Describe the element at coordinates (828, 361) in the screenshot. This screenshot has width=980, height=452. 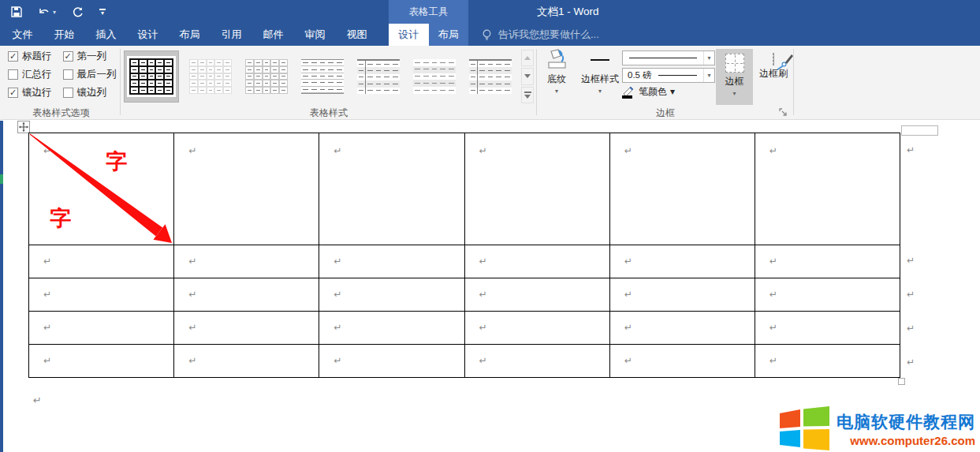
I see `table-cell-r4-c5: ↵` at that location.